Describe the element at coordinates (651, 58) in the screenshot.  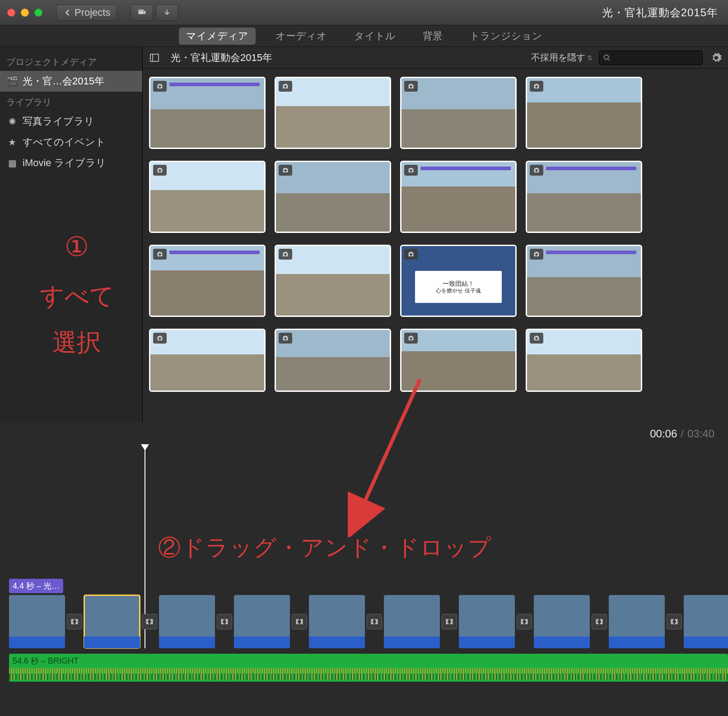
I see `search-input` at that location.